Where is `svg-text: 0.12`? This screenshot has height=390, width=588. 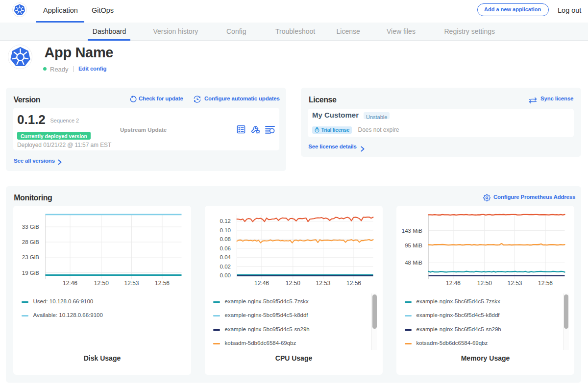
svg-text: 0.12 is located at coordinates (225, 221).